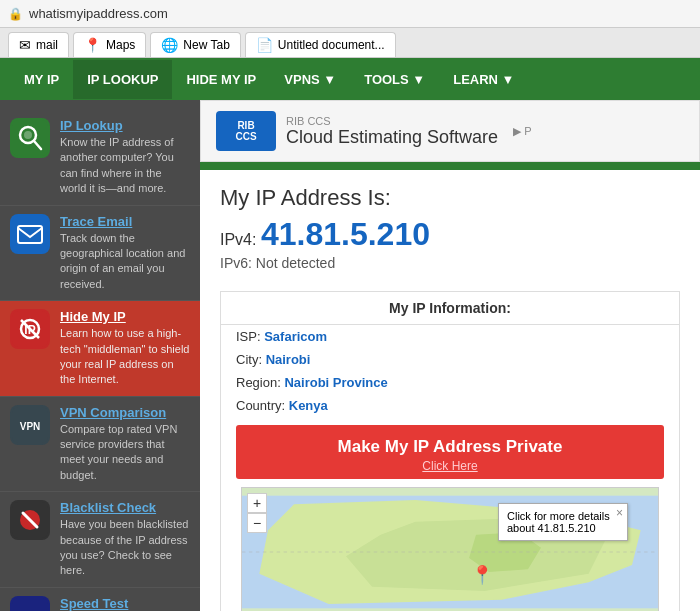 This screenshot has width=700, height=611. I want to click on ip-lookup-desc: Know the IP address of another computer?…, so click(125, 166).